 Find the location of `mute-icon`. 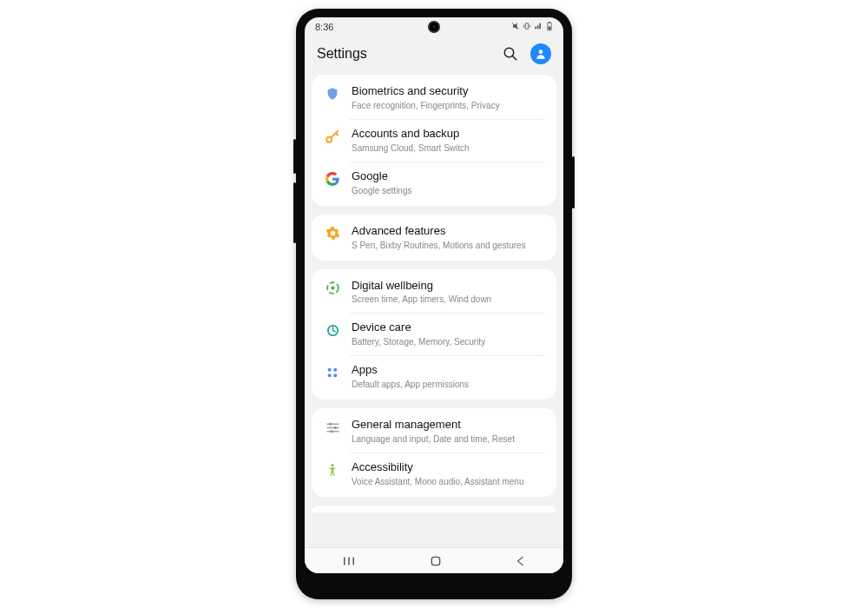

mute-icon is located at coordinates (516, 27).